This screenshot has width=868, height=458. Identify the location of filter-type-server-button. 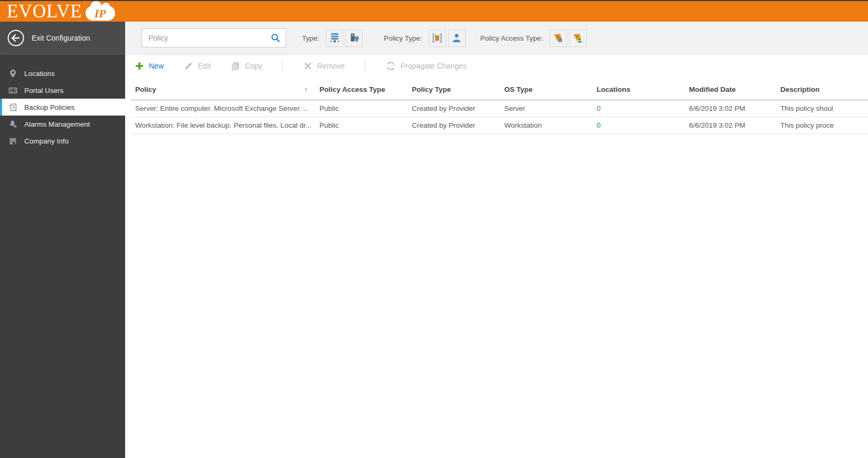
(335, 38).